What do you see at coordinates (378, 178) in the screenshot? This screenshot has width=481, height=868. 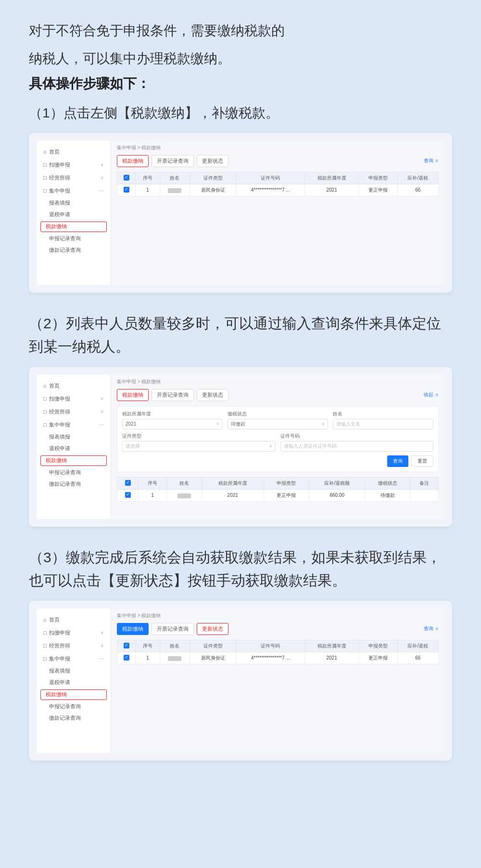 I see `th-reporttype-1: 申报类型` at bounding box center [378, 178].